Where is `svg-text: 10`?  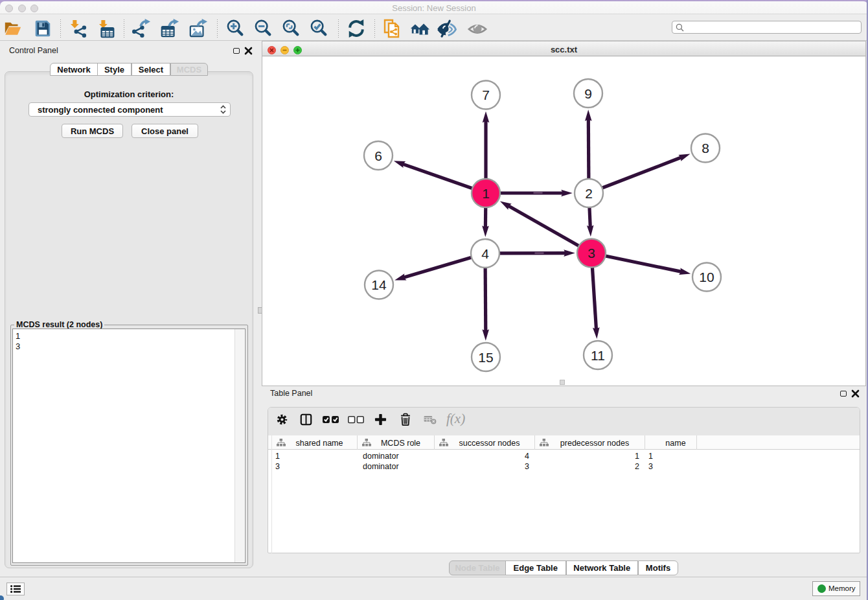
svg-text: 10 is located at coordinates (706, 277).